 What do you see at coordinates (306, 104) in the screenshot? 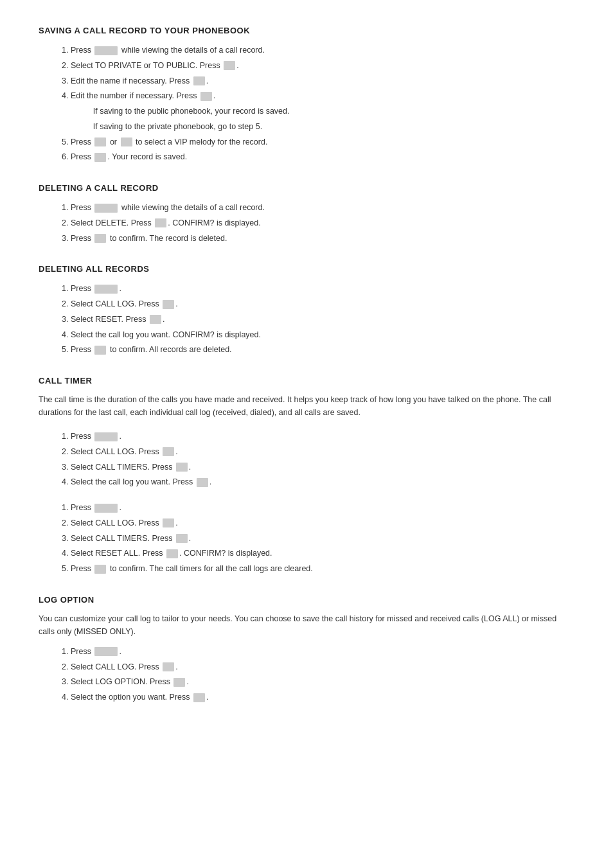
I see `steps-list-saving: Press while viewing the details of a cal…` at bounding box center [306, 104].